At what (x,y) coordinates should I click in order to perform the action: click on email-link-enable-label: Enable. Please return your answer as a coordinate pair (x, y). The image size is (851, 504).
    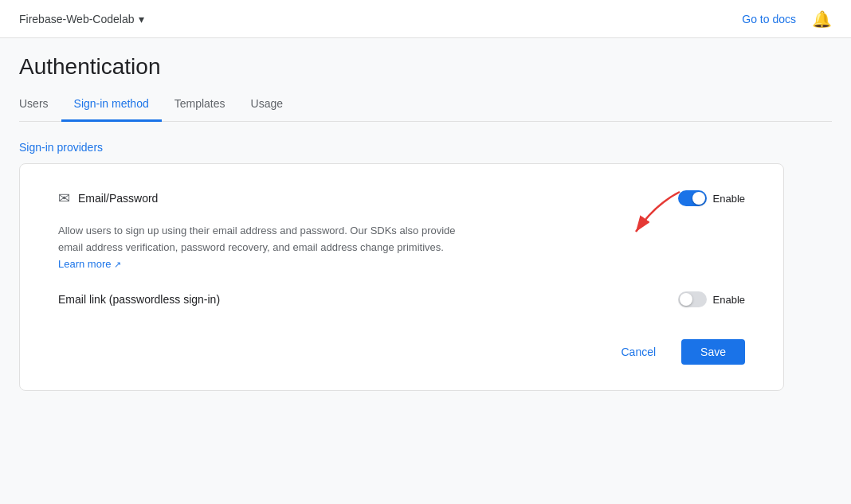
    Looking at the image, I should click on (729, 299).